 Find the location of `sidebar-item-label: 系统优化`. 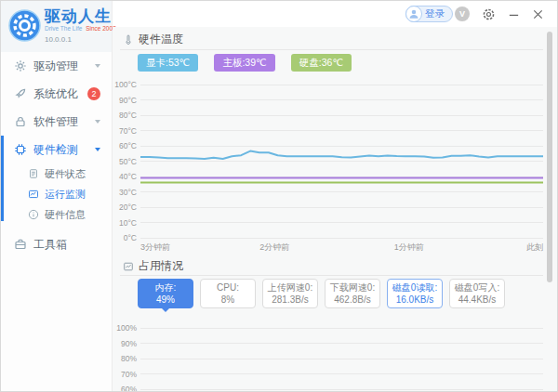

sidebar-item-label: 系统优化 is located at coordinates (60, 95).